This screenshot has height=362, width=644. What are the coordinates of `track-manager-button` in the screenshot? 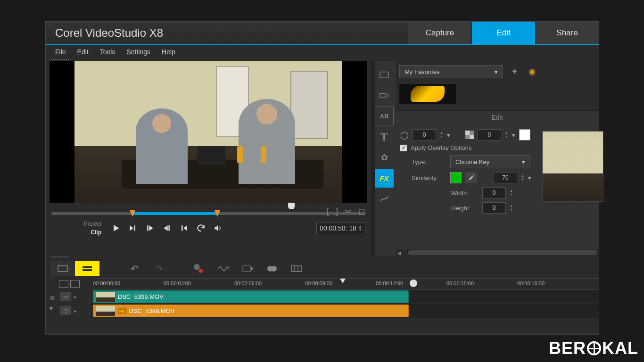 It's located at (272, 269).